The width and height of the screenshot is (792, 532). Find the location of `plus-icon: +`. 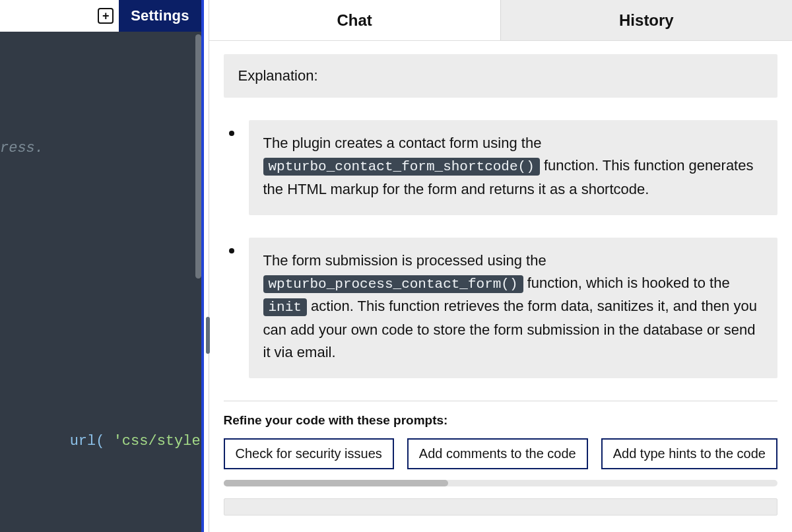

plus-icon: + is located at coordinates (106, 16).